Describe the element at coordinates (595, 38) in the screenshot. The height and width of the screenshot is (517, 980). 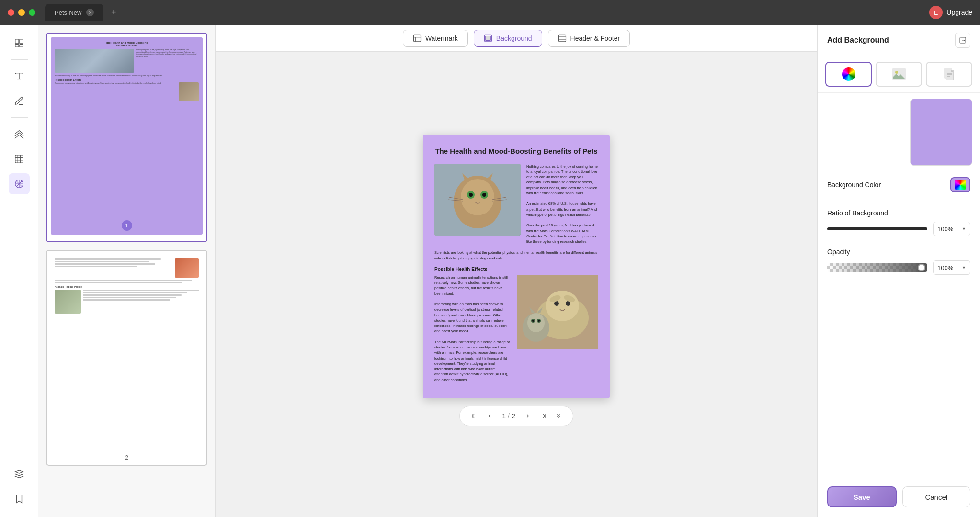
I see `tab-header-footer-label: Header & Footer` at that location.